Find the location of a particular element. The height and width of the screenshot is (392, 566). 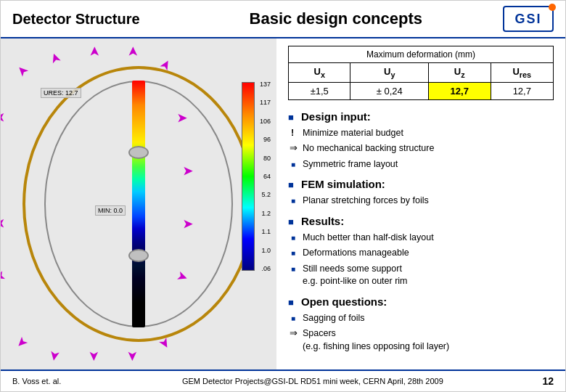

logo-dot is located at coordinates (552, 7).